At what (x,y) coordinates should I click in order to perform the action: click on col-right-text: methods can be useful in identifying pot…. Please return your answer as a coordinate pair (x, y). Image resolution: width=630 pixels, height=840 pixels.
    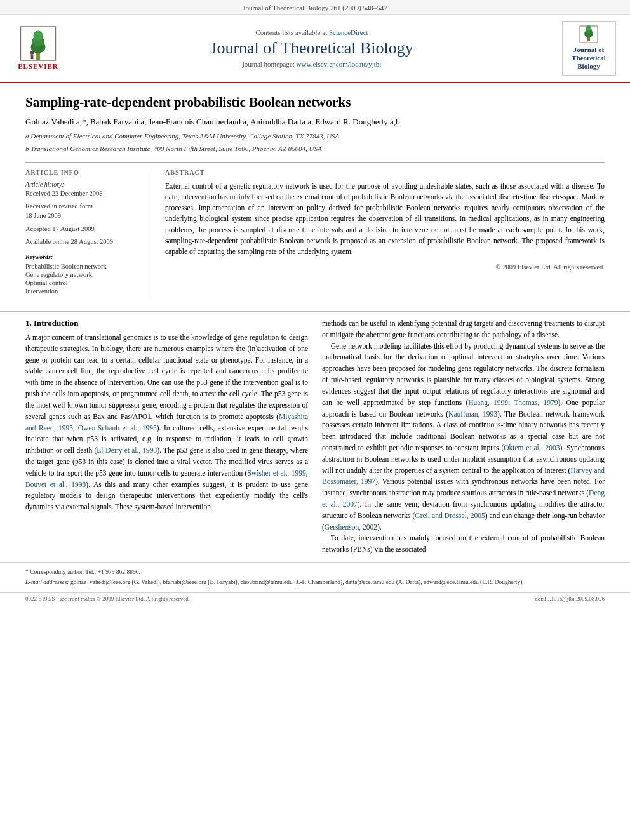
    Looking at the image, I should click on (464, 437).